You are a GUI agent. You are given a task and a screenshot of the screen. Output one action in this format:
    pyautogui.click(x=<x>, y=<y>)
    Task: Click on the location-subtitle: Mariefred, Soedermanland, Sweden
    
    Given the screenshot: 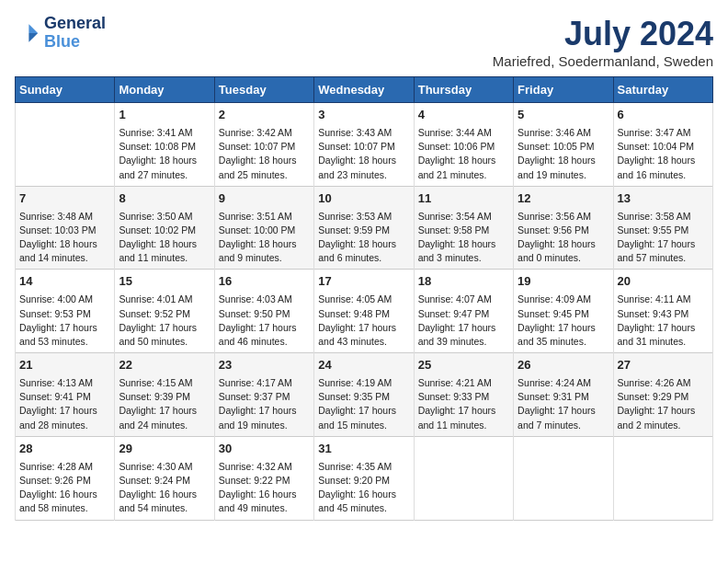 What is the action you would take?
    pyautogui.click(x=603, y=61)
    